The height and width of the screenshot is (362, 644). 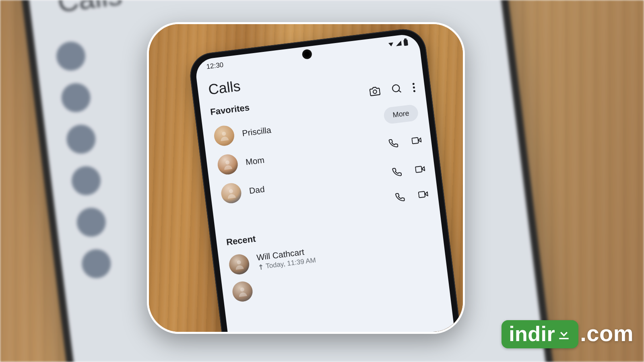 I want to click on download-arrow-icon, so click(x=564, y=334).